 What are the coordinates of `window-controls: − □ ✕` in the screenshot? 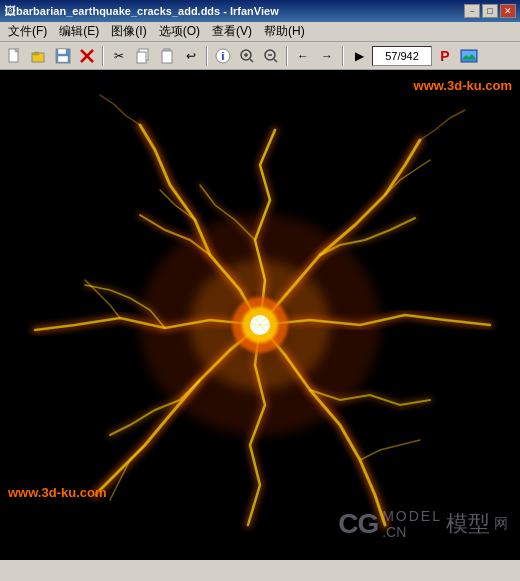 It's located at (490, 11).